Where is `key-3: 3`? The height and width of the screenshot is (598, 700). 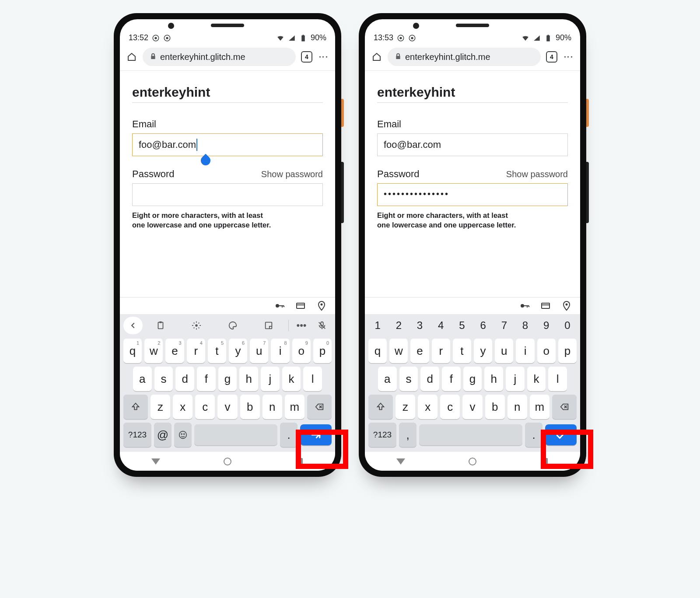
key-3: 3 is located at coordinates (420, 325).